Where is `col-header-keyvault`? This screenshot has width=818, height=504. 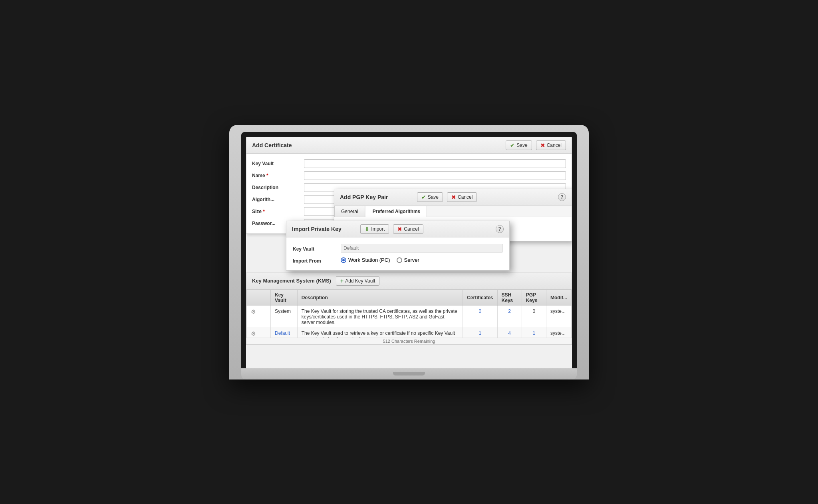
col-header-keyvault is located at coordinates (259, 298).